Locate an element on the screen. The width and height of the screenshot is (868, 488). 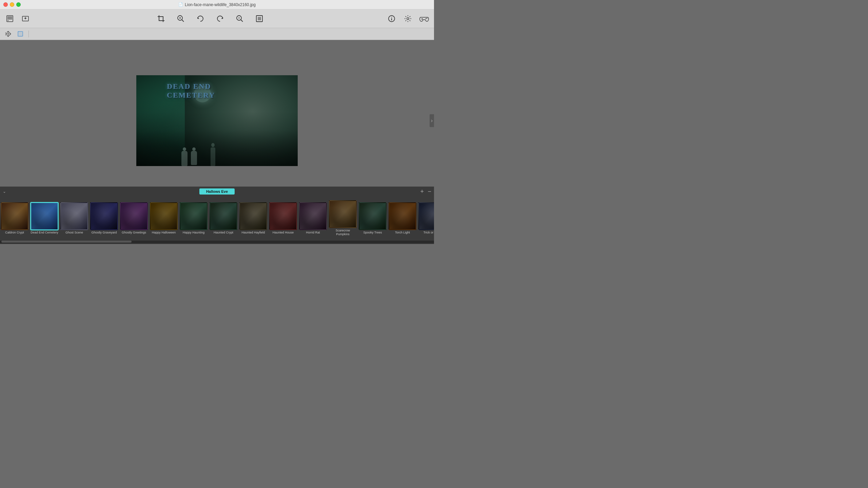
thumbnail-label-haunted-house: Haunted House is located at coordinates (283, 232).